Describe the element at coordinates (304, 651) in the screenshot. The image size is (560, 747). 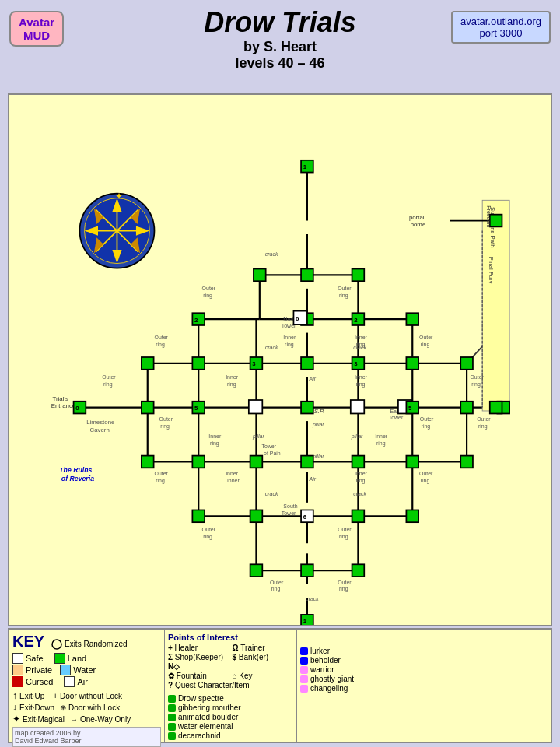
I see `dot-lurker` at that location.